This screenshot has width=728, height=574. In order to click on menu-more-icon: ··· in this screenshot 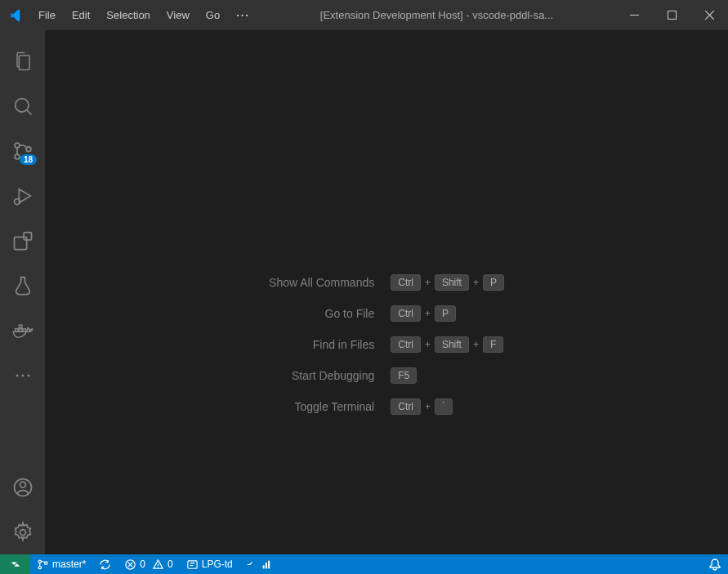, I will do `click(243, 15)`.